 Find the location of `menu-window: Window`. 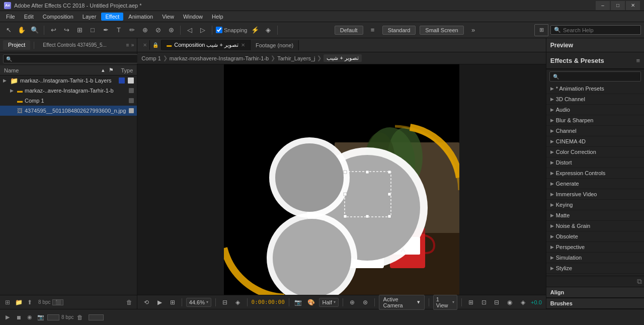

menu-window: Window is located at coordinates (193, 17).